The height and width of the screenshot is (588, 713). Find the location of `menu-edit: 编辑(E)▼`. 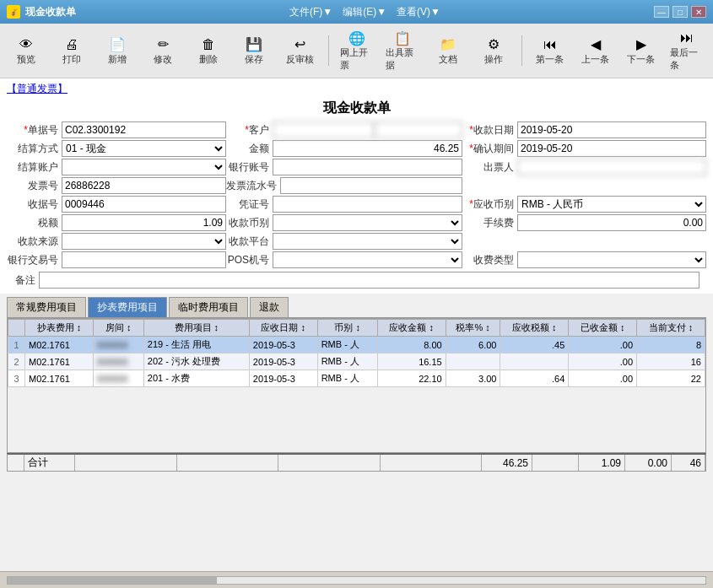

menu-edit: 编辑(E)▼ is located at coordinates (365, 12).